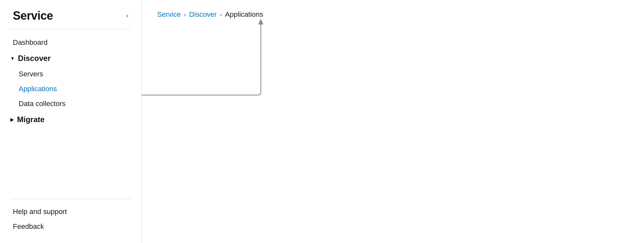 The height and width of the screenshot is (243, 644). What do you see at coordinates (128, 16) in the screenshot?
I see `collapse-icon: ‹` at bounding box center [128, 16].